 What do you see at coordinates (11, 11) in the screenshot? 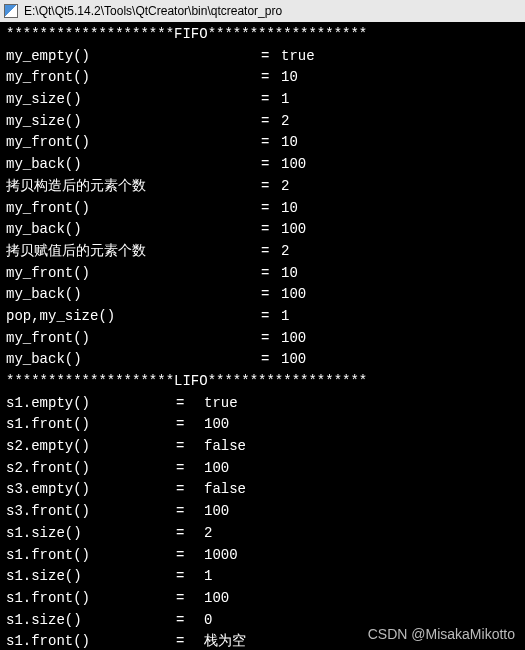
I see `app-icon` at bounding box center [11, 11].